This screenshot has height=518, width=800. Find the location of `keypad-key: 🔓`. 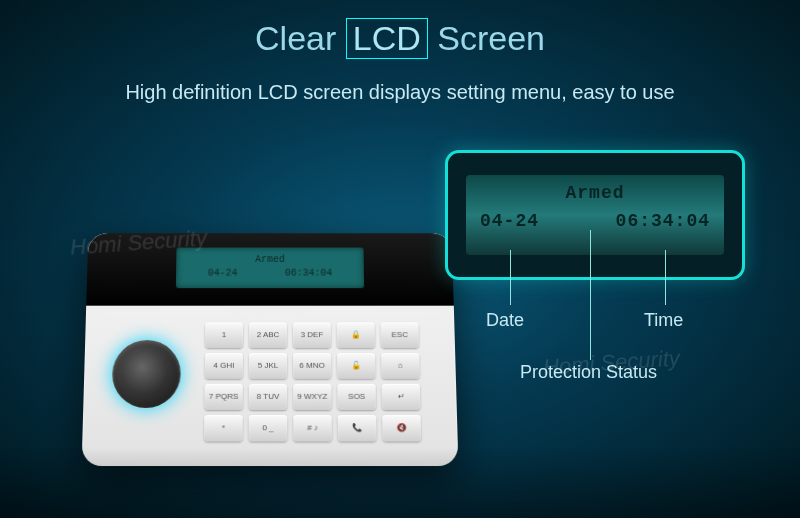

keypad-key: 🔓 is located at coordinates (356, 366).